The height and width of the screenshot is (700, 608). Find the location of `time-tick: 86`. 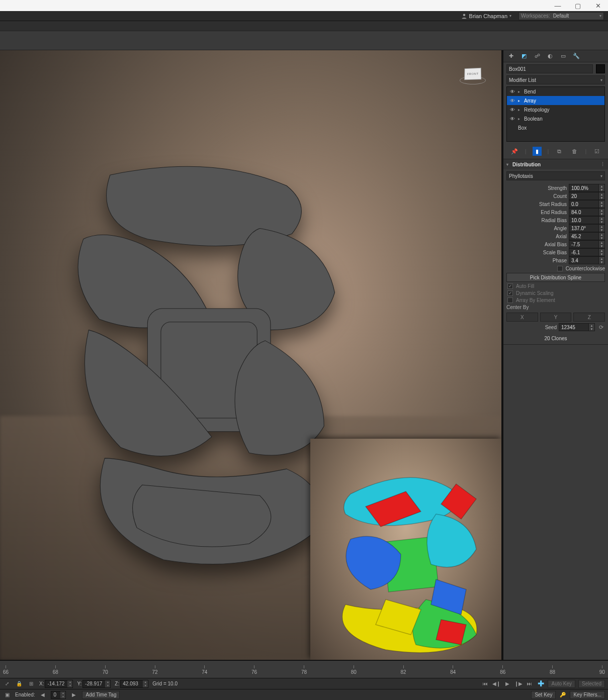

time-tick: 86 is located at coordinates (503, 670).